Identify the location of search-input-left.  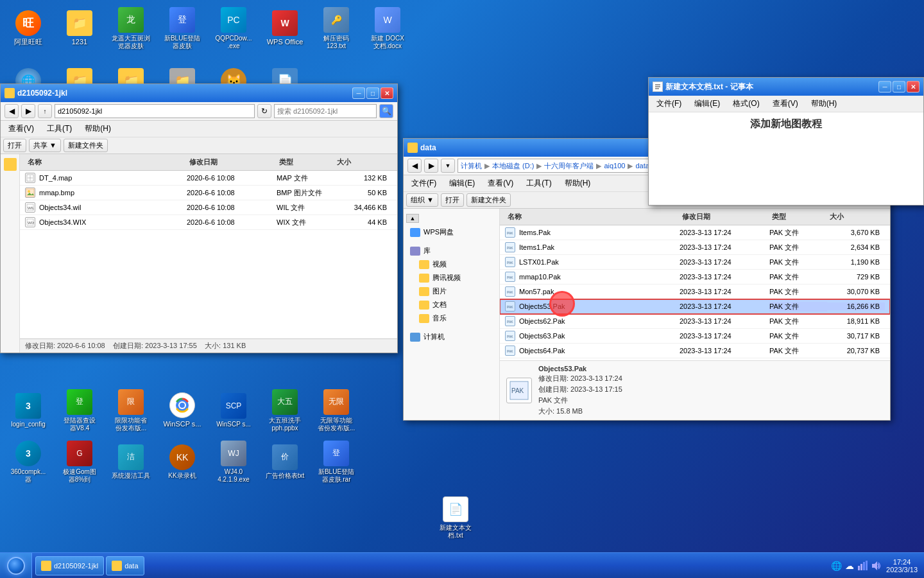
(325, 111).